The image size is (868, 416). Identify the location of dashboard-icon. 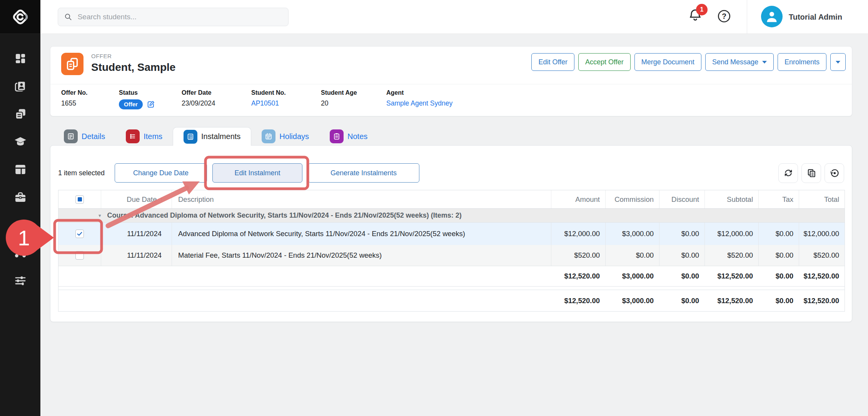
(20, 59).